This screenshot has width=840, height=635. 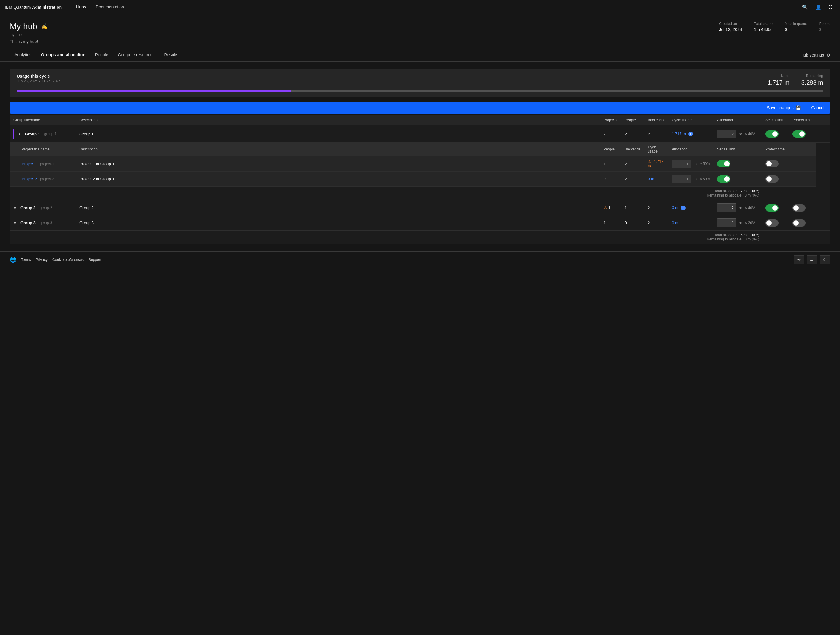 I want to click on project2-people: 0, so click(x=611, y=179).